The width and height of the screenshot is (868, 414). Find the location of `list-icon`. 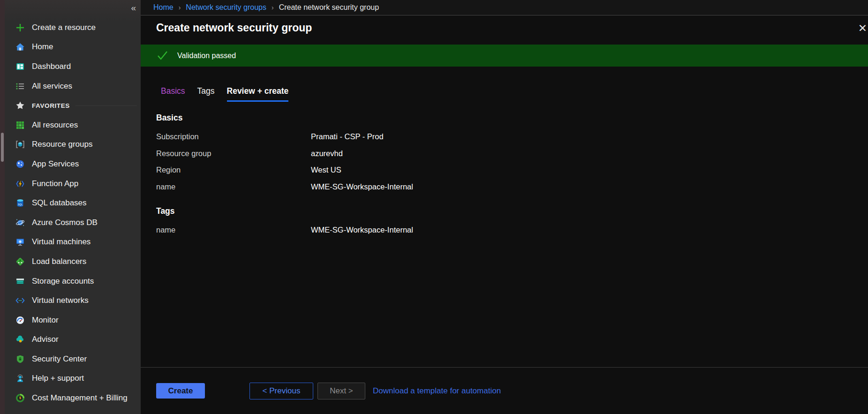

list-icon is located at coordinates (20, 86).